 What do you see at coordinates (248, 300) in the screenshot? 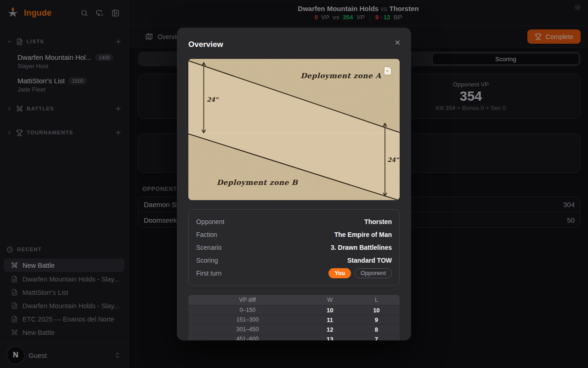
I see `col-vp-diff: VP diff` at bounding box center [248, 300].